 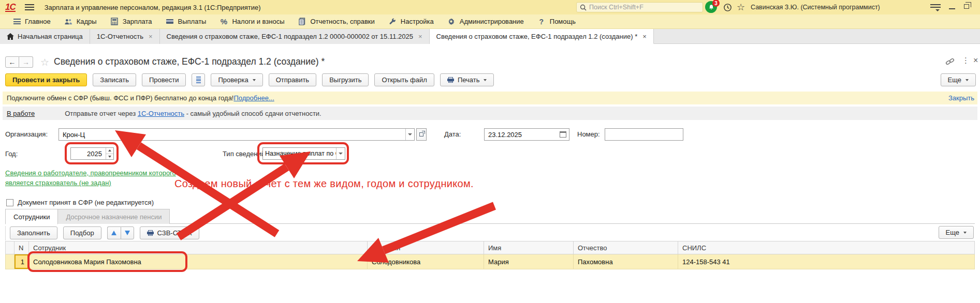 What do you see at coordinates (426, 262) in the screenshot?
I see `cell-lastname: Солодовникова` at bounding box center [426, 262].